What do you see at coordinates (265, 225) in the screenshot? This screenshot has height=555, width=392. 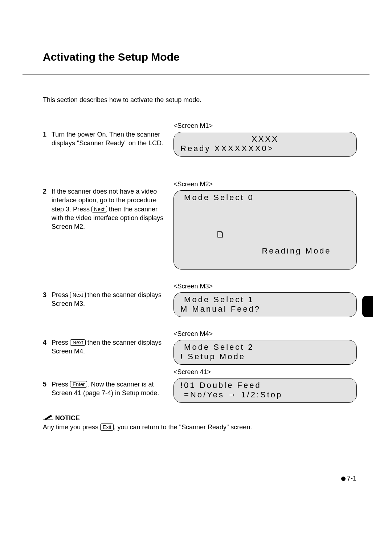 I see `screen-m2: <Screen M2> Mode Select 0 Reading Mode` at bounding box center [265, 225].